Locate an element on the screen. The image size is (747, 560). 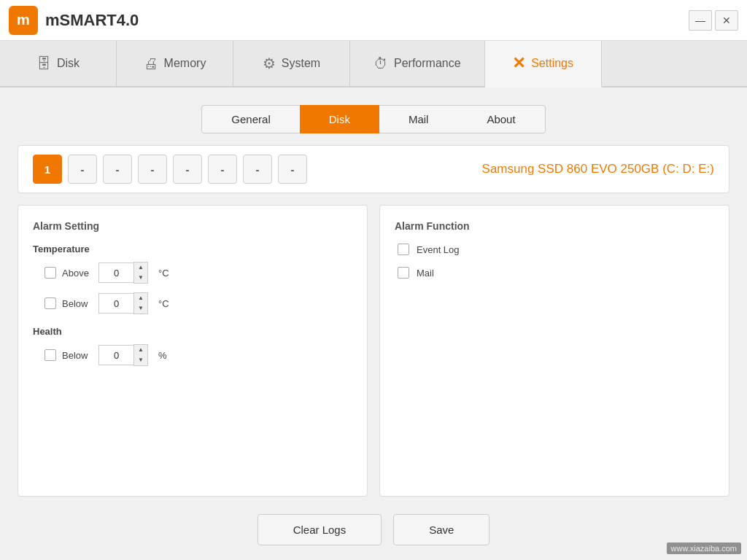
title-bar-controls: — ✕ is located at coordinates (713, 20).